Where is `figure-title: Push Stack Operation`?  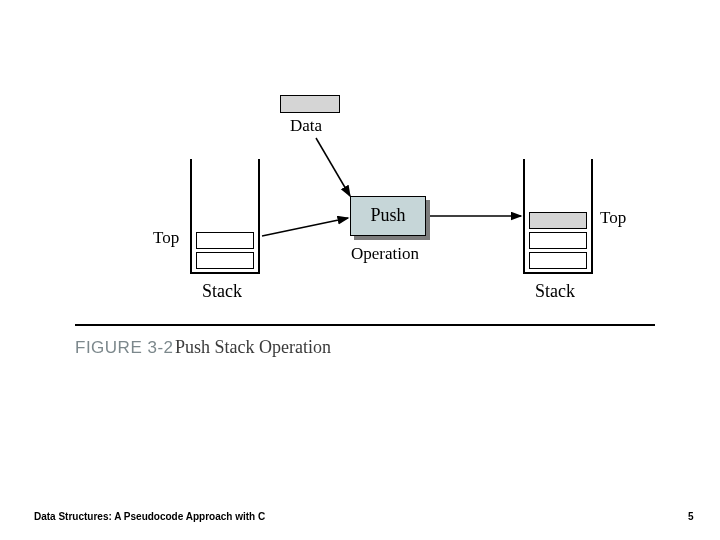
figure-title: Push Stack Operation is located at coordinates (253, 348).